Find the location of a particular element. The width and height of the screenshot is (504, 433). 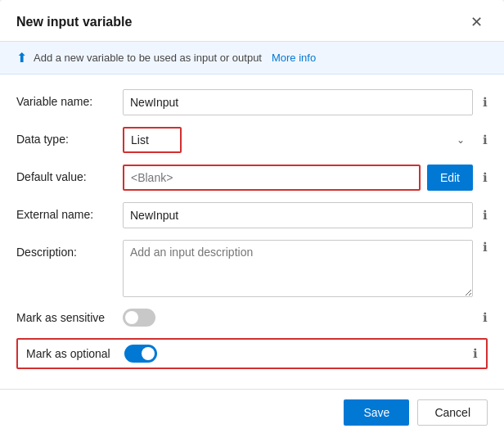

mark-sensitive-toggle-wrap: ℹ is located at coordinates (305, 318).